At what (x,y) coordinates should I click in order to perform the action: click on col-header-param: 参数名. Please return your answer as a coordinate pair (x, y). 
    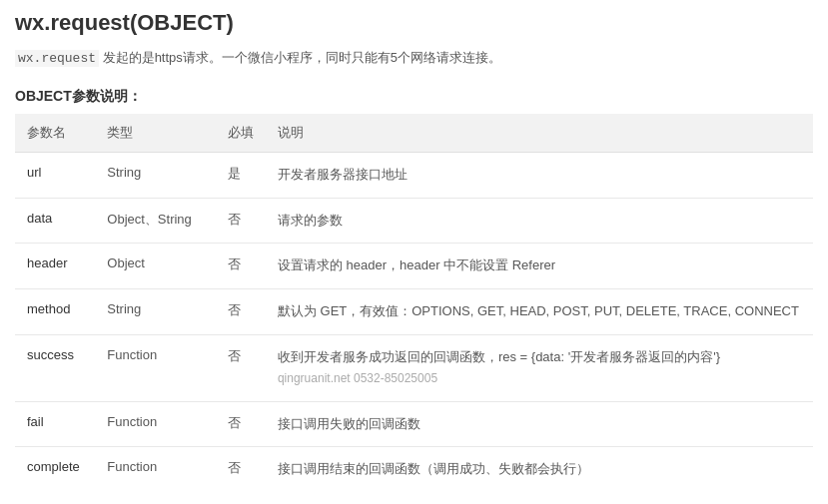
    Looking at the image, I should click on (55, 134).